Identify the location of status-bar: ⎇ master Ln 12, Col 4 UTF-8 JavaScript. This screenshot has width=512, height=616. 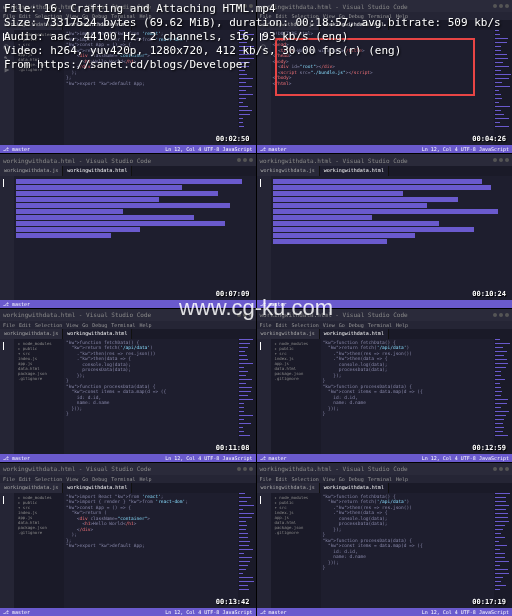
(128, 149).